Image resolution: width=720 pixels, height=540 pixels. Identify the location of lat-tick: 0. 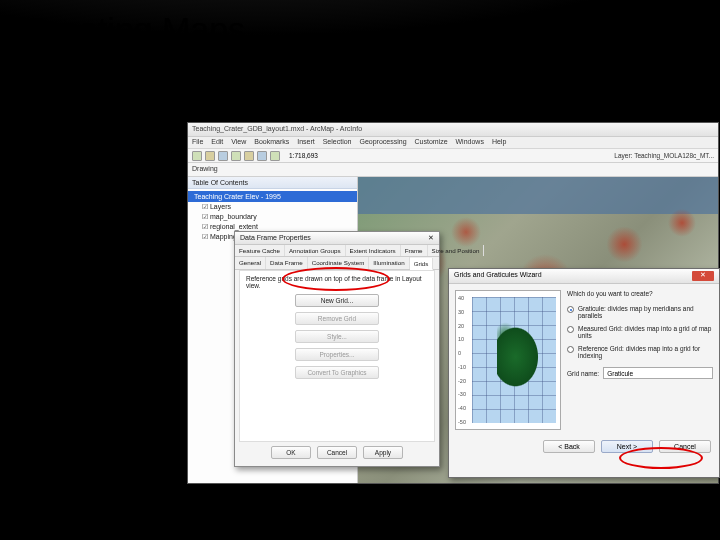
(462, 353).